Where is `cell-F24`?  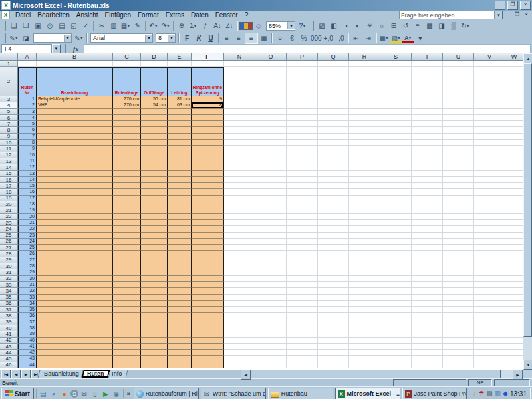 cell-F24 is located at coordinates (207, 229).